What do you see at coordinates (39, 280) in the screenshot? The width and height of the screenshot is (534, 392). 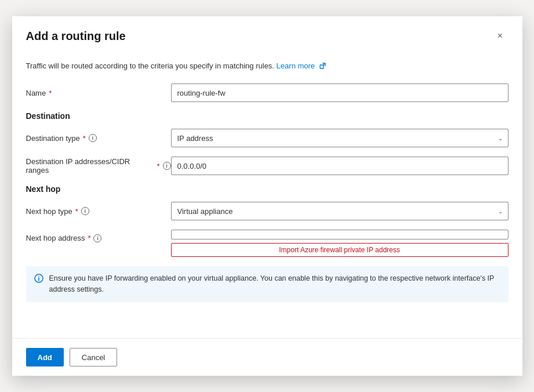 I see `info-banner-icon` at bounding box center [39, 280].